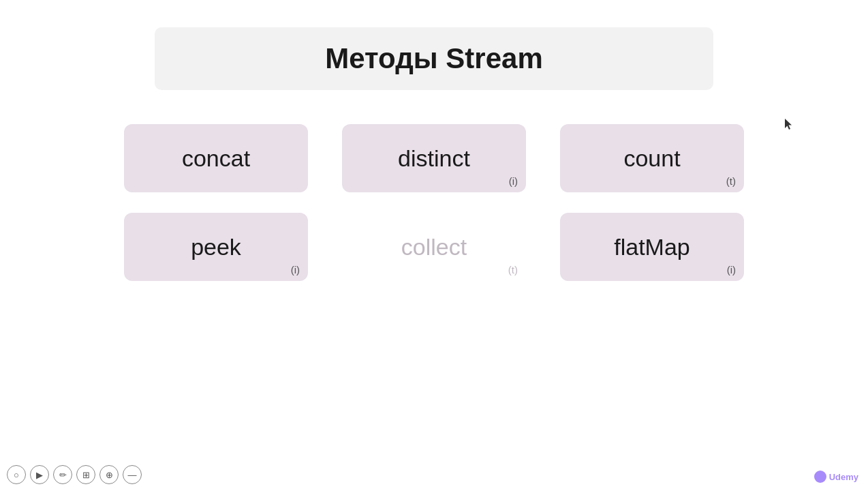  Describe the element at coordinates (820, 477) in the screenshot. I see `udemy-icon` at that location.